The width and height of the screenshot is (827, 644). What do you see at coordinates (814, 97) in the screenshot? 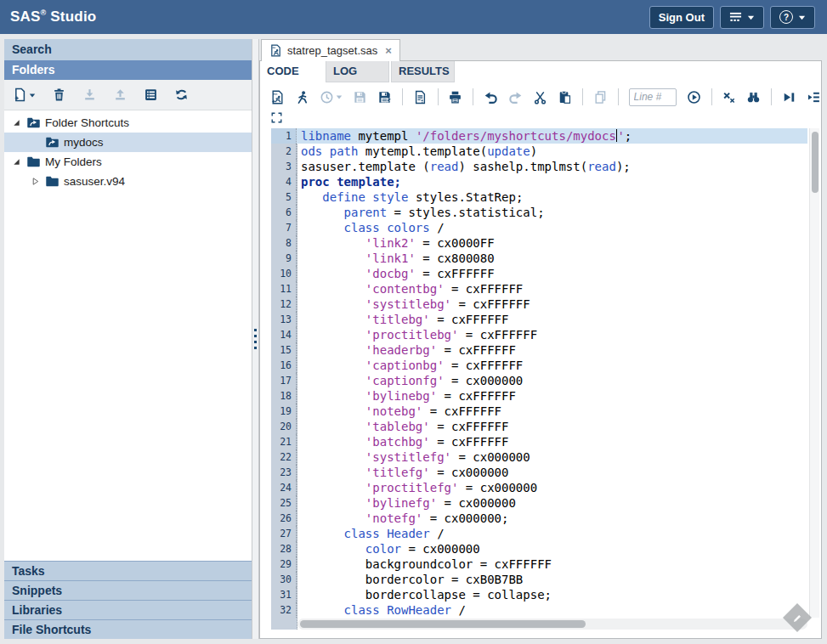
I see `format-code-button` at bounding box center [814, 97].